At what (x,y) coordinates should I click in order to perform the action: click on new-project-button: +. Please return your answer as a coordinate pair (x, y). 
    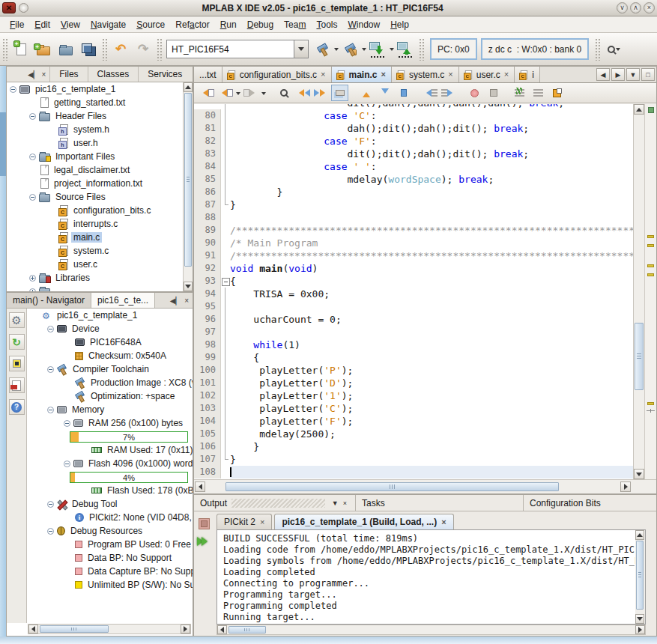
    Looking at the image, I should click on (43, 49).